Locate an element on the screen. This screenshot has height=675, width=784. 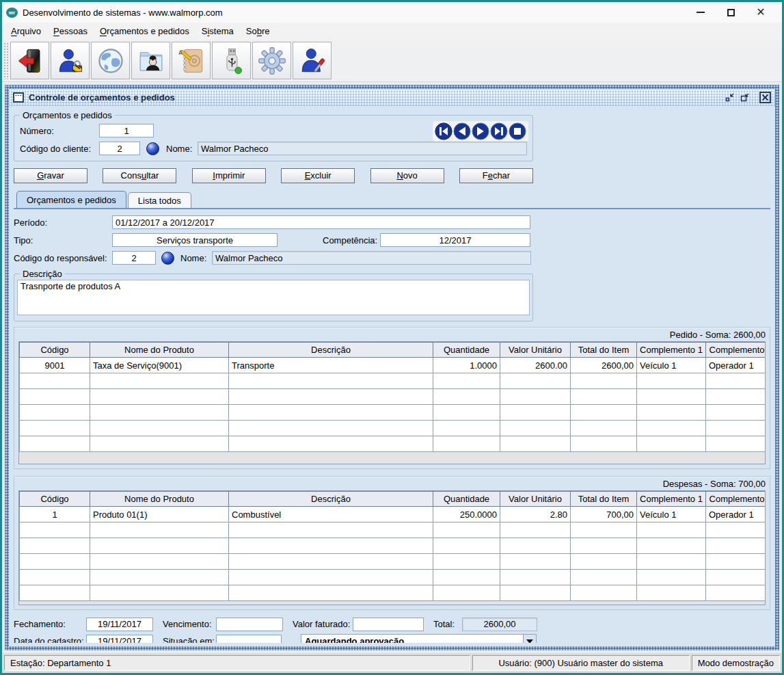
situacao-field is located at coordinates (249, 639).